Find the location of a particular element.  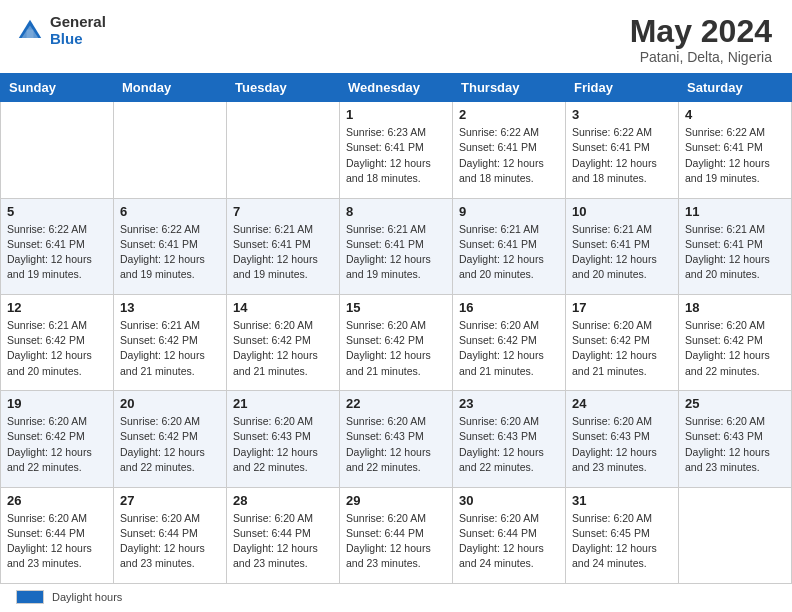

calendar-cell: 28Sunrise: 6:20 AM Sunset: 6:44 PM Dayli… is located at coordinates (284, 535).